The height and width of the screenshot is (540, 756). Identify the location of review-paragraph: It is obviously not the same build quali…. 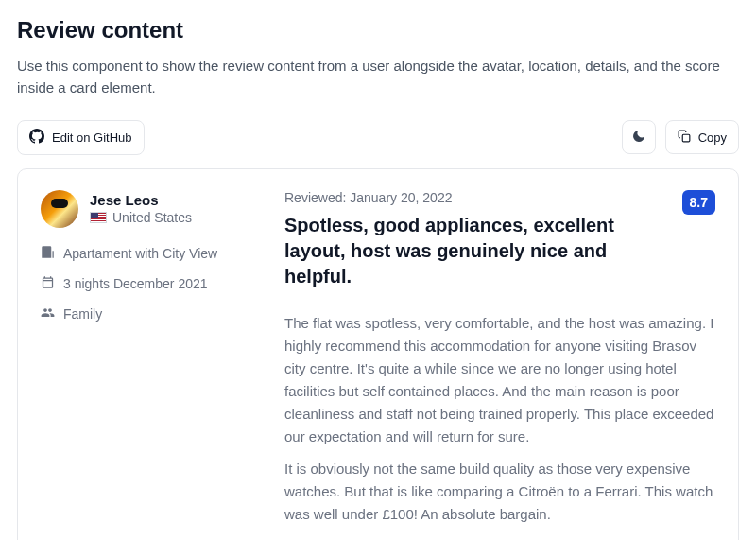
(500, 492).